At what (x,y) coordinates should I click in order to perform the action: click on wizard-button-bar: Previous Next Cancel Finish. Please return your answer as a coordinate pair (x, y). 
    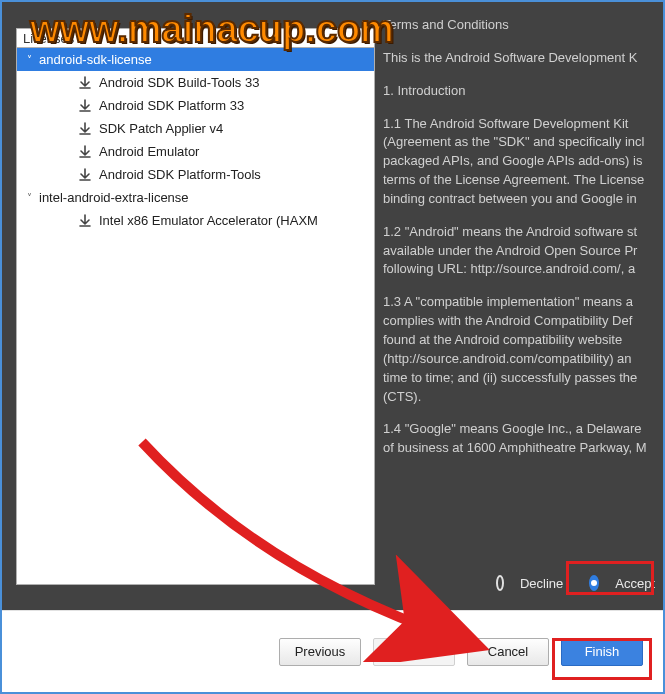
    Looking at the image, I should click on (332, 651).